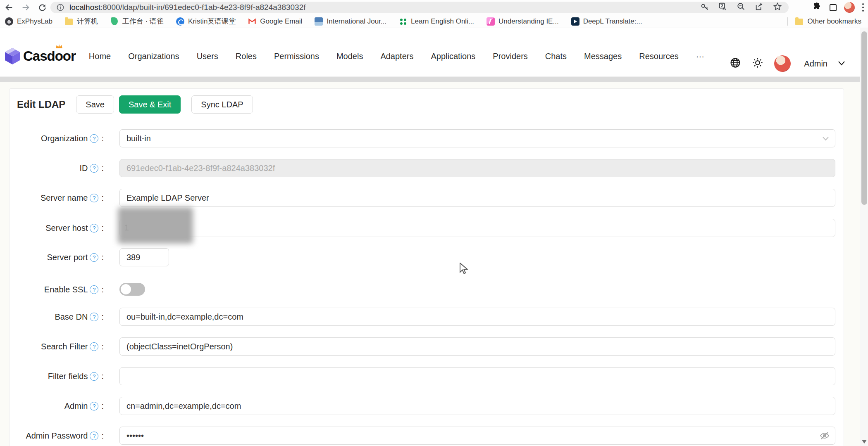  What do you see at coordinates (351, 21) in the screenshot?
I see `bookmark-journal: International Jour...` at bounding box center [351, 21].